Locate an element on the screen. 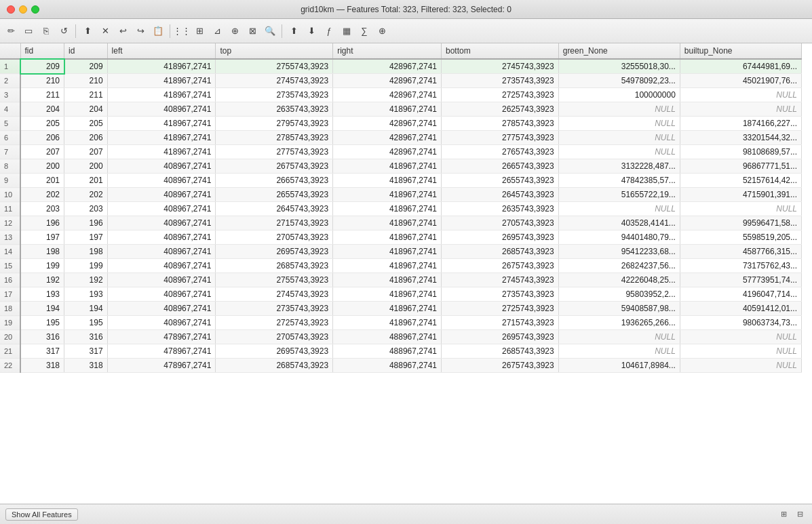 This screenshot has height=524, width=812. zoom-extent-icon: ⊕ is located at coordinates (235, 31).